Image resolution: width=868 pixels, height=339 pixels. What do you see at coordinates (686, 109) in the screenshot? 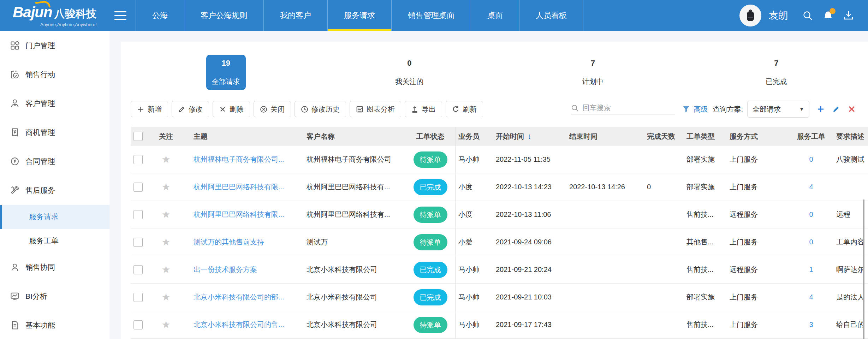
I see `filter-funnel-icon` at bounding box center [686, 109].